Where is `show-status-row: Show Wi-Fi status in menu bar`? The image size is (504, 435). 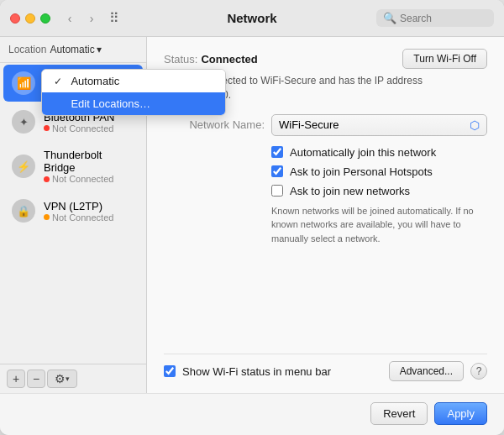
show-status-row: Show Wi-Fi status in menu bar is located at coordinates (247, 371).